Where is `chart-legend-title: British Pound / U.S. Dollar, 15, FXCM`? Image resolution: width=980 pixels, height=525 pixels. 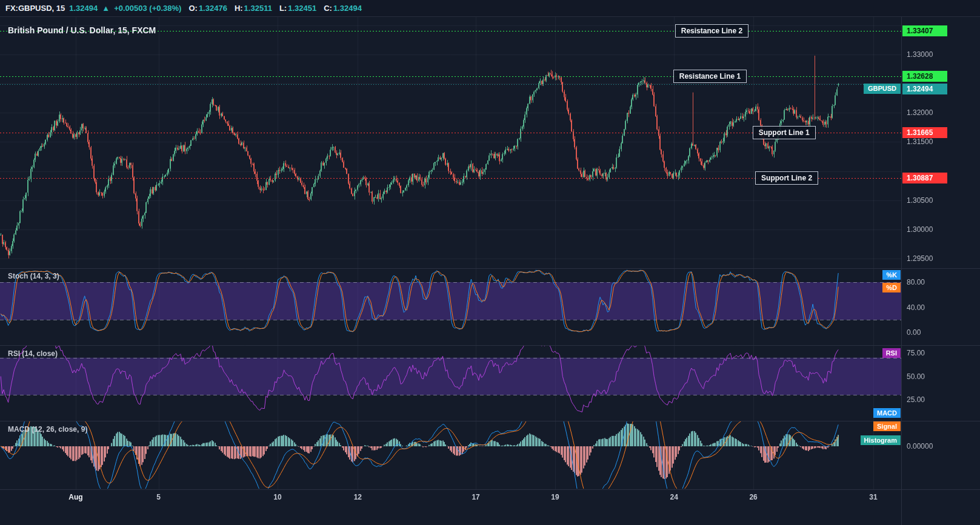 chart-legend-title: British Pound / U.S. Dollar, 15, FXCM is located at coordinates (82, 30).